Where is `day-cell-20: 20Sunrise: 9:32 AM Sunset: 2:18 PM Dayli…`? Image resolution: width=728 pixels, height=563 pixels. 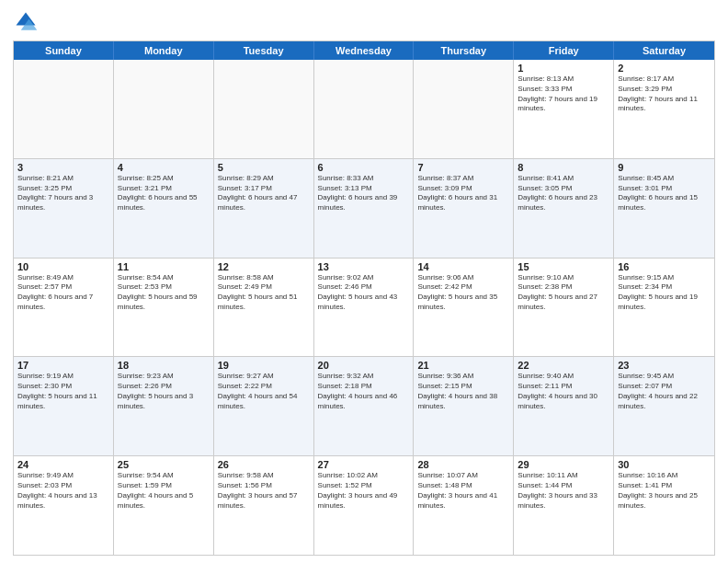
day-cell-20: 20Sunrise: 9:32 AM Sunset: 2:18 PM Dayli… is located at coordinates (364, 407).